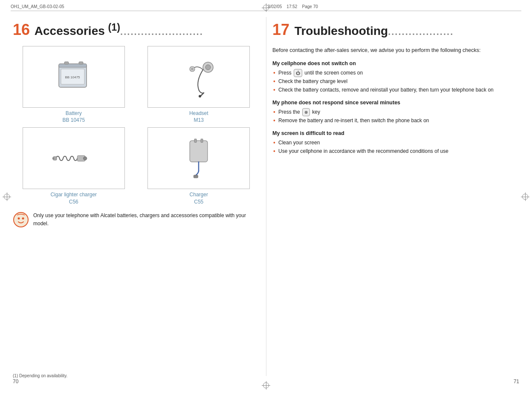 The image size is (532, 393). What do you see at coordinates (266, 382) in the screenshot?
I see `page-numbers: 70 71` at bounding box center [266, 382].